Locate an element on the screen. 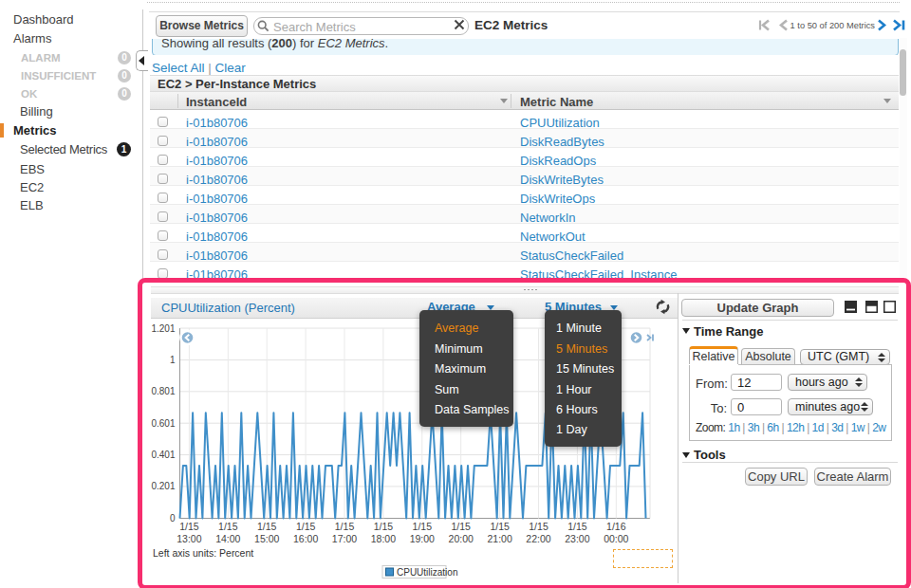 The height and width of the screenshot is (588, 911). svg-text: CPUUtilization is located at coordinates (427, 573).